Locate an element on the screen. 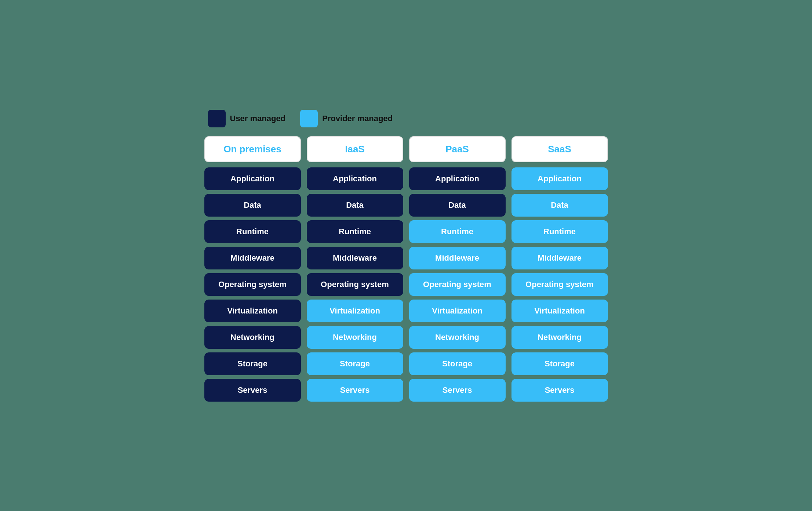 The image size is (812, 511). cell-saas-servers: Servers is located at coordinates (560, 390).